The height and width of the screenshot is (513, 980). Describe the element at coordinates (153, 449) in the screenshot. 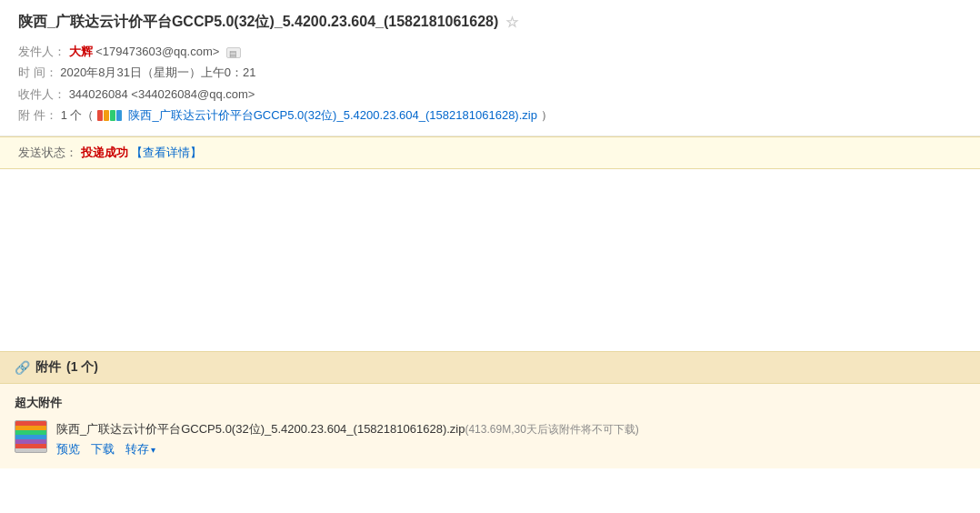

I see `save-dropdown-arrow: ▾` at that location.